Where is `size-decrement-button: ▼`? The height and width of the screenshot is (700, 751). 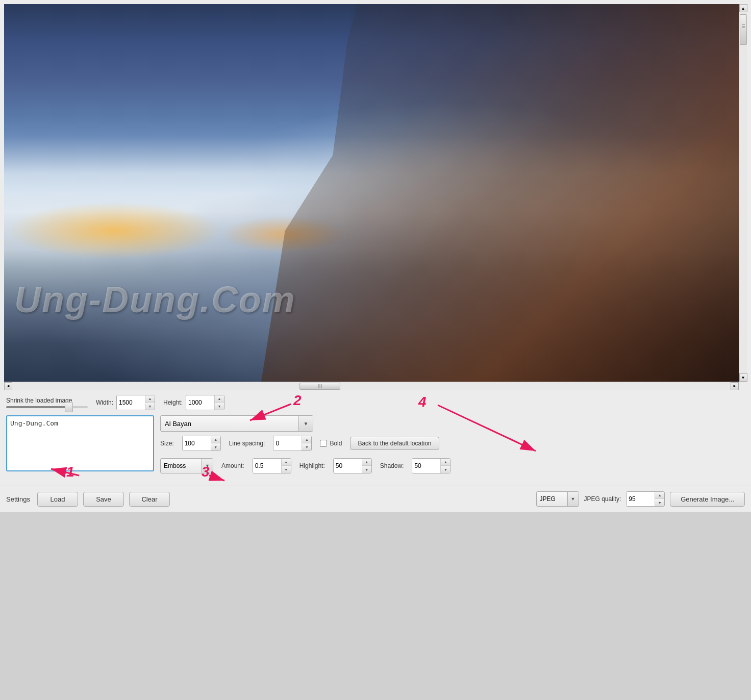
size-decrement-button: ▼ is located at coordinates (216, 447).